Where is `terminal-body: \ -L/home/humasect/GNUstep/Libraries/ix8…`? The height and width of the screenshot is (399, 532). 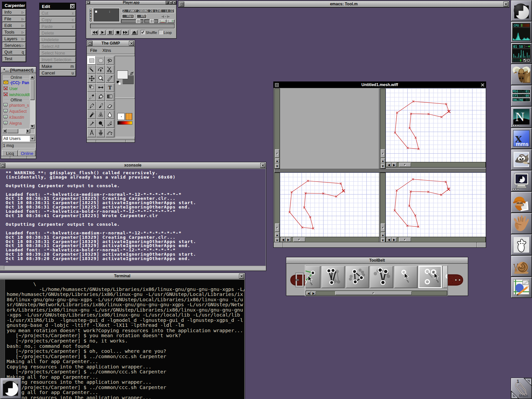
terminal-body: \ -L/home/humasect/GNUstep/Libraries/ix8… is located at coordinates (122, 339).